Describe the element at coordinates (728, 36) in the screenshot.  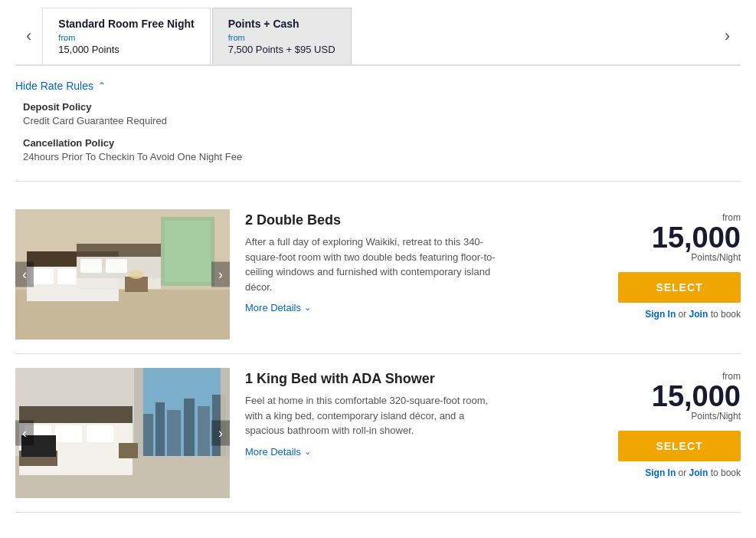
I see `next-arrow-button: ›` at that location.